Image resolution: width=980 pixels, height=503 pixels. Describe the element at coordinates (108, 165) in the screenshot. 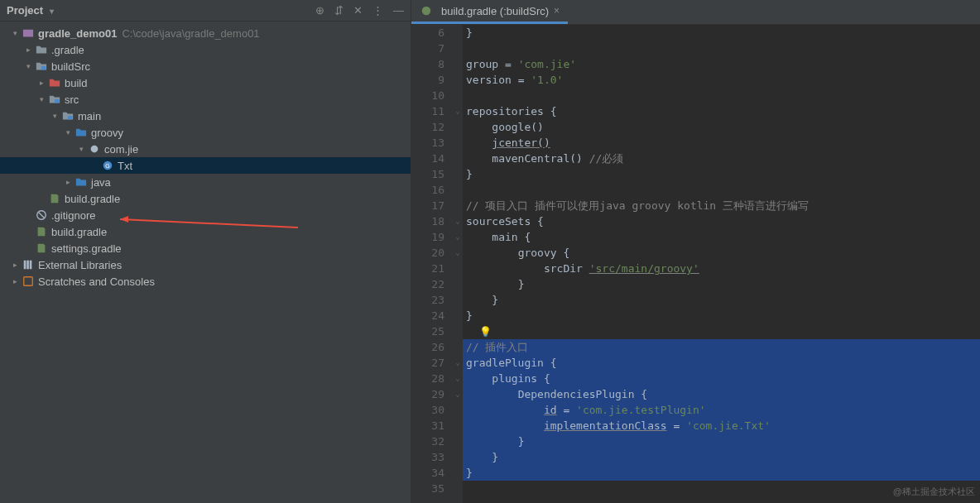

I see `groovy-file-icon: G` at that location.